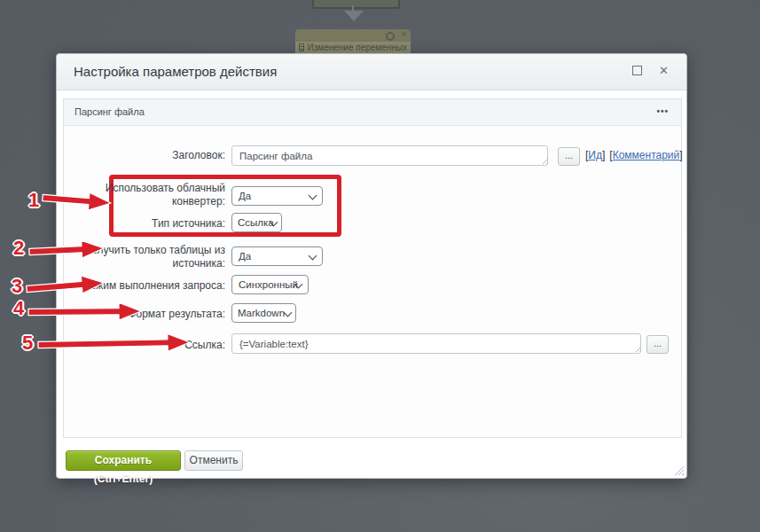  What do you see at coordinates (19, 309) in the screenshot?
I see `annotation-number-4: 4` at bounding box center [19, 309].